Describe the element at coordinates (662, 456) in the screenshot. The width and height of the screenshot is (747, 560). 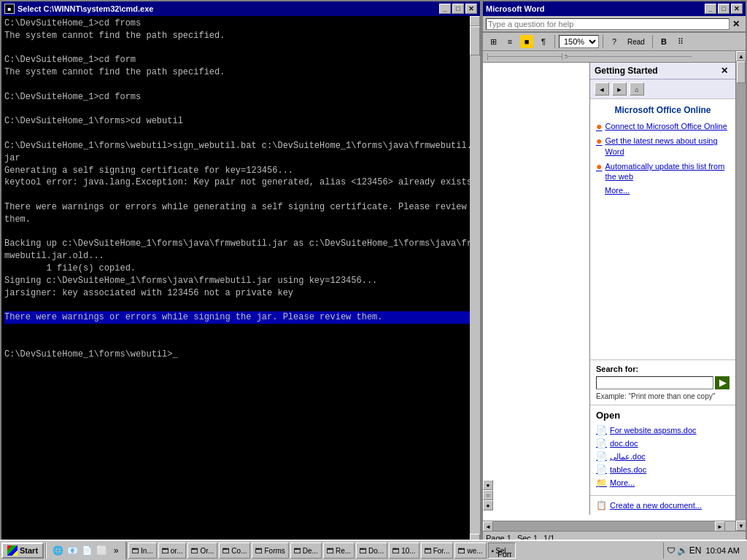
I see `gs-file-3: 📄 عمالى.doc` at that location.